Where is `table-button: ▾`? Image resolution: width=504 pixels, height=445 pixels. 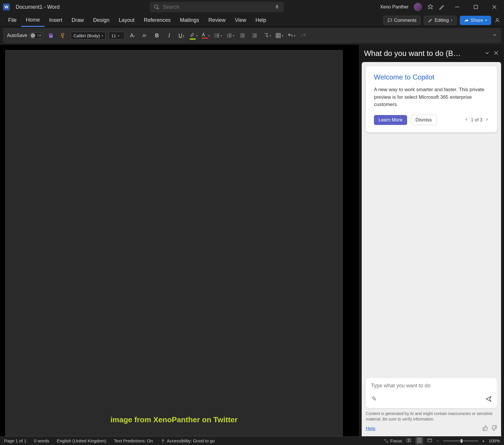
table-button: ▾ is located at coordinates (279, 36).